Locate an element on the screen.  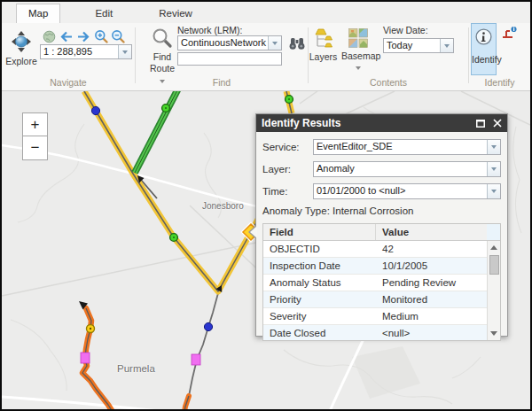
identify-info-icon is located at coordinates (484, 43).